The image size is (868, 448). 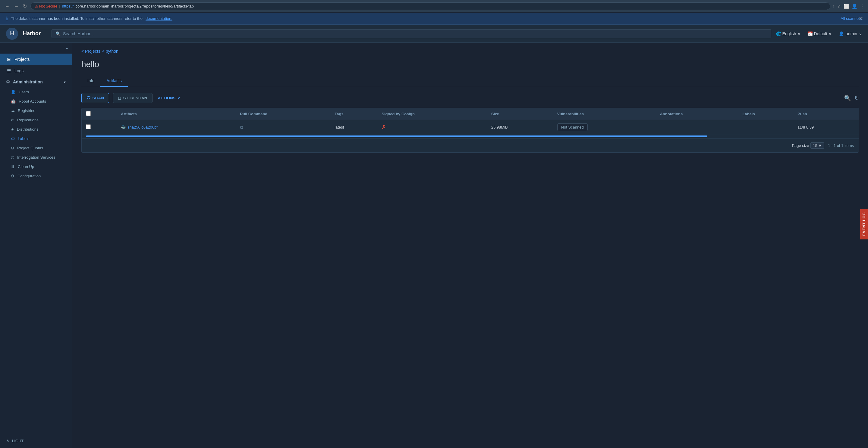 What do you see at coordinates (815, 145) in the screenshot?
I see `page-size-value: 15` at bounding box center [815, 145].